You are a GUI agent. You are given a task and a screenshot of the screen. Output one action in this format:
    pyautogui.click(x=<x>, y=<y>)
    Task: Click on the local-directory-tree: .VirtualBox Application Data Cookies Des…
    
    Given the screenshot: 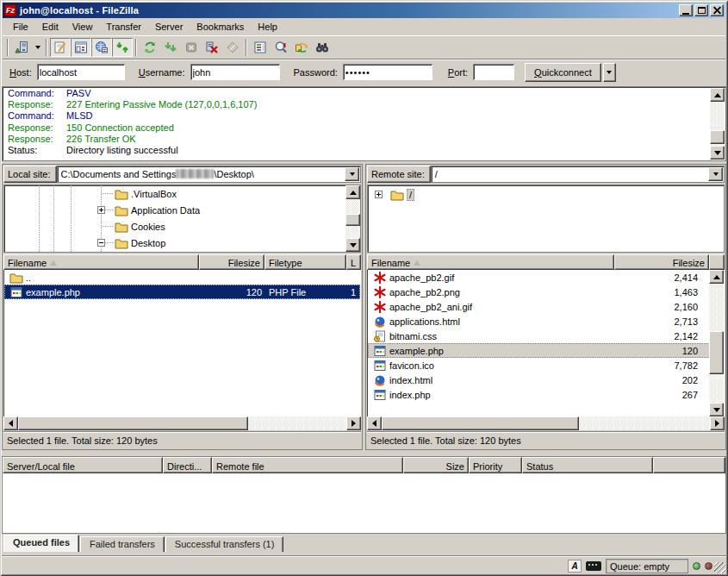 What is the action you would take?
    pyautogui.click(x=183, y=219)
    